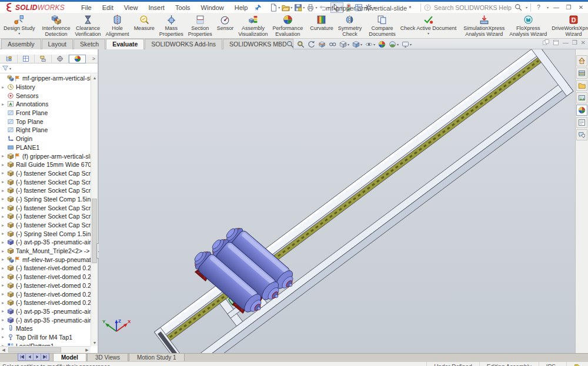  Describe the element at coordinates (569, 26) in the screenshot. I see `driveworksxpress-button: DDriveWorksXpressWizard` at that location.